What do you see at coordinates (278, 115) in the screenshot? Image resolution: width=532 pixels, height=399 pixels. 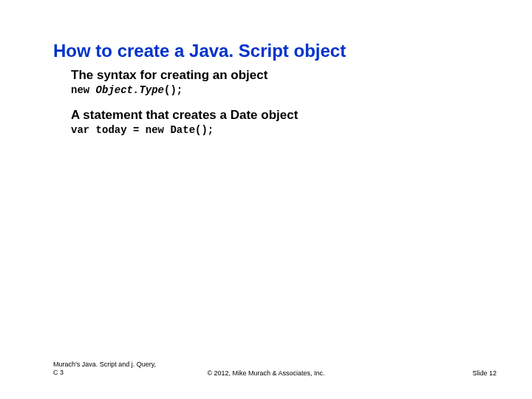 I see `section-heading: A statement that creates a Date object` at bounding box center [278, 115].